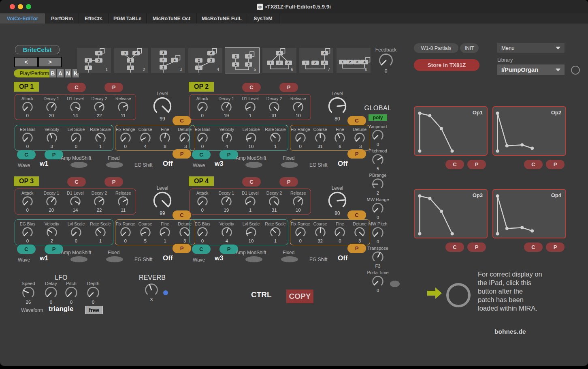 This screenshot has height=369, width=588. I want to click on op3-copy-button: C, so click(455, 247).